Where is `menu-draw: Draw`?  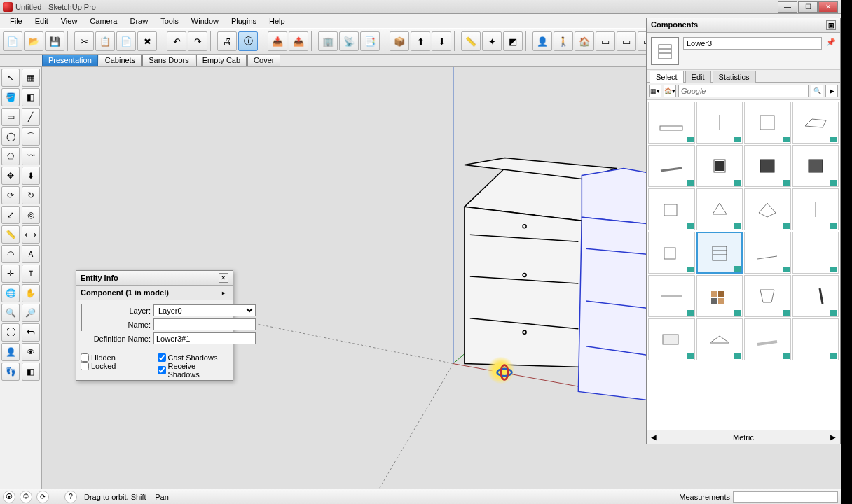
menu-draw: Draw is located at coordinates (139, 21).